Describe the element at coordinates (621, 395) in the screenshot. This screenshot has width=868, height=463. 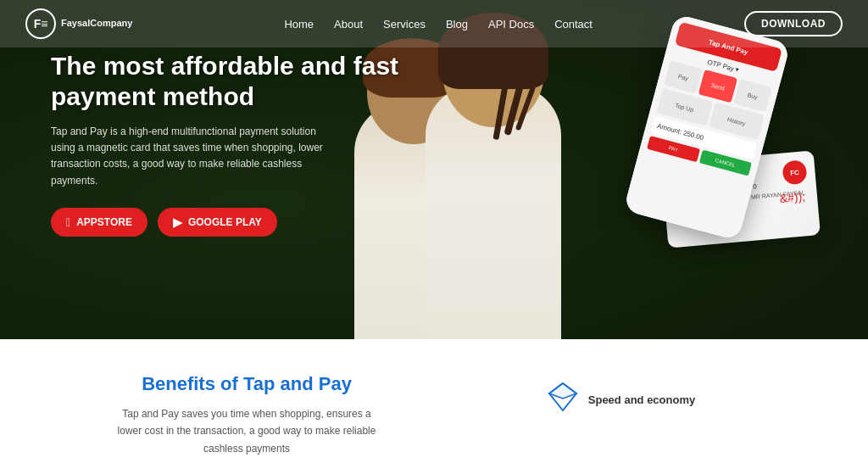
I see `benefits-right: Speed and economy` at that location.